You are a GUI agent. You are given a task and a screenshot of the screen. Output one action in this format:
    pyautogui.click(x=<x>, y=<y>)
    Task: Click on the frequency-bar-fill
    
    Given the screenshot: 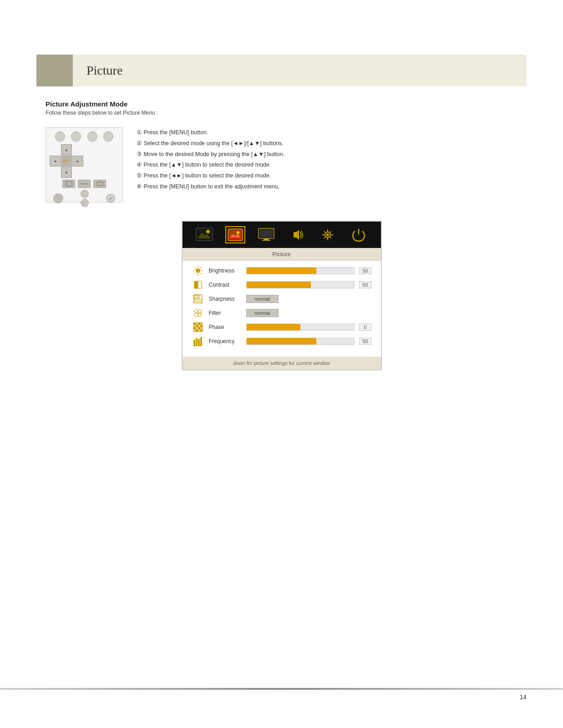 What is the action you would take?
    pyautogui.click(x=281, y=341)
    